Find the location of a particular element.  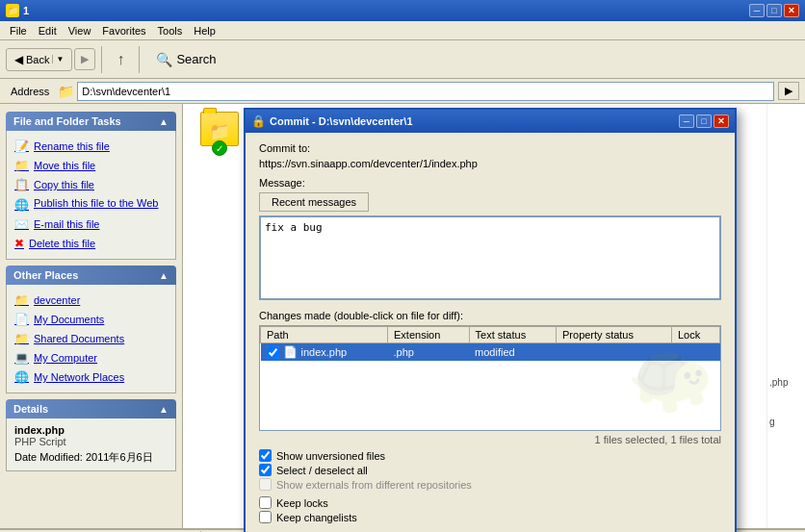

maximize-button: □ is located at coordinates (774, 11).